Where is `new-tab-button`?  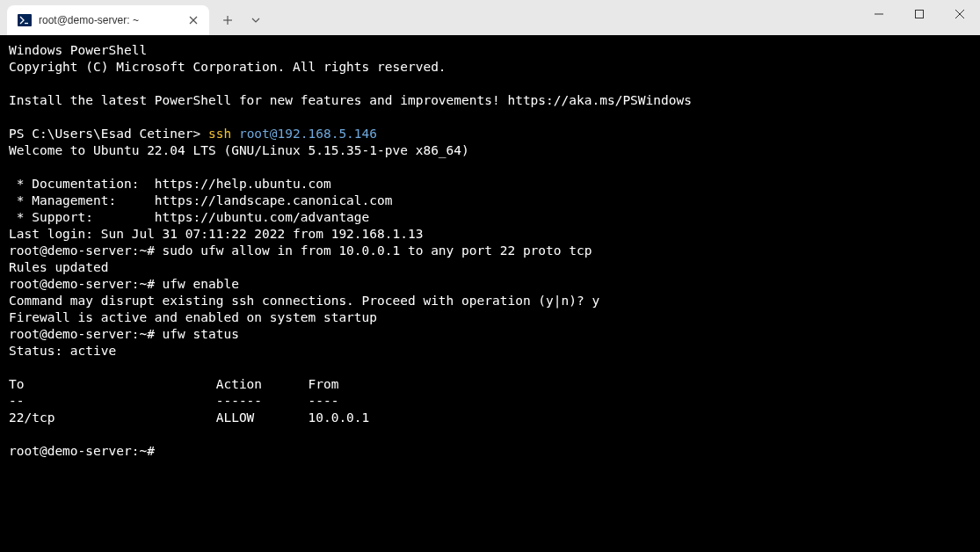
new-tab-button is located at coordinates (228, 20).